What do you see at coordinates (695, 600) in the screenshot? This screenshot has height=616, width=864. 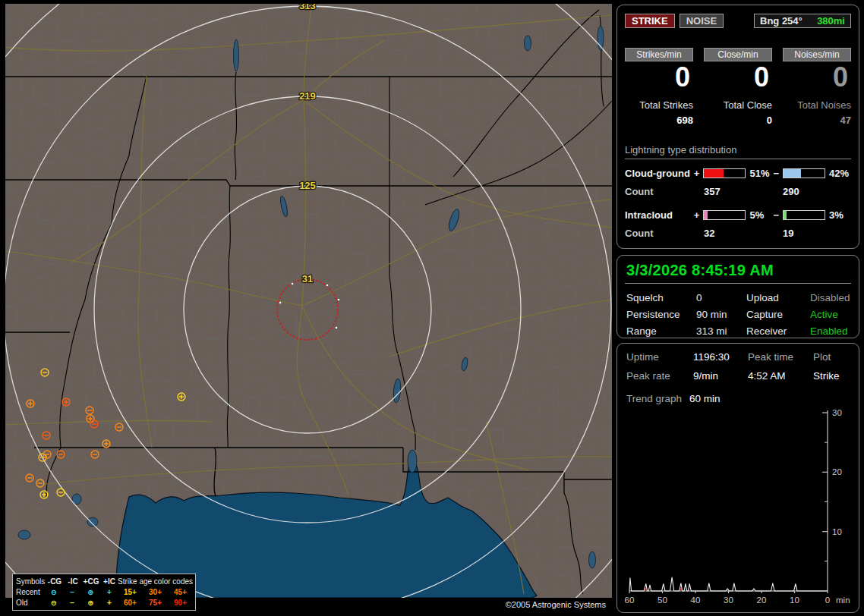 I see `svg-text: 40` at bounding box center [695, 600].